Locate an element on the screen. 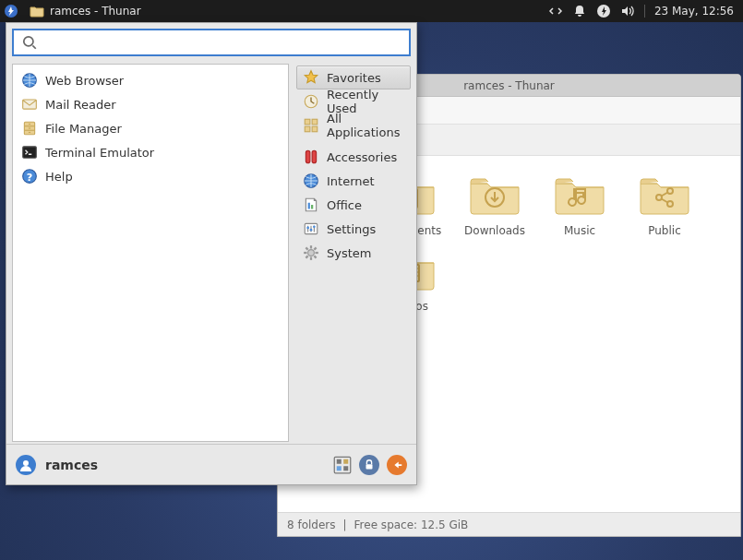 The image size is (743, 560). status-free-space: Free space: 12.5 GiB is located at coordinates (412, 525).